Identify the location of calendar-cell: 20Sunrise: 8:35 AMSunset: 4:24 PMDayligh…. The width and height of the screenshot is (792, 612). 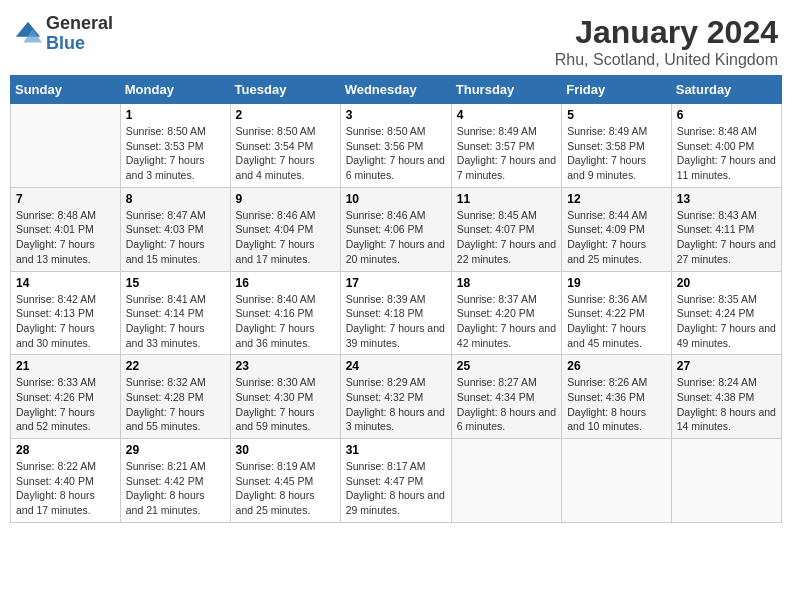
(726, 313).